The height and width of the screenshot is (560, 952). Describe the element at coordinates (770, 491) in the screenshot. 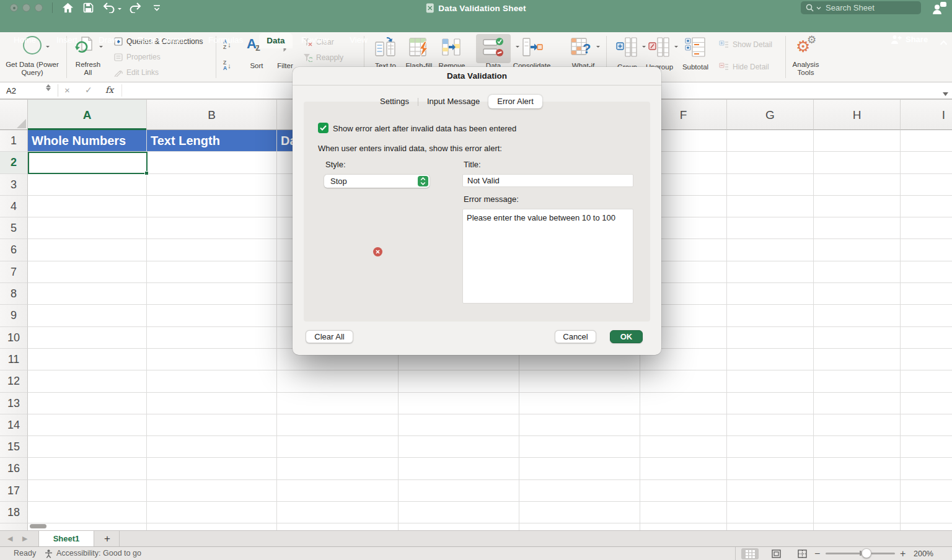

I see `cell-G17` at that location.